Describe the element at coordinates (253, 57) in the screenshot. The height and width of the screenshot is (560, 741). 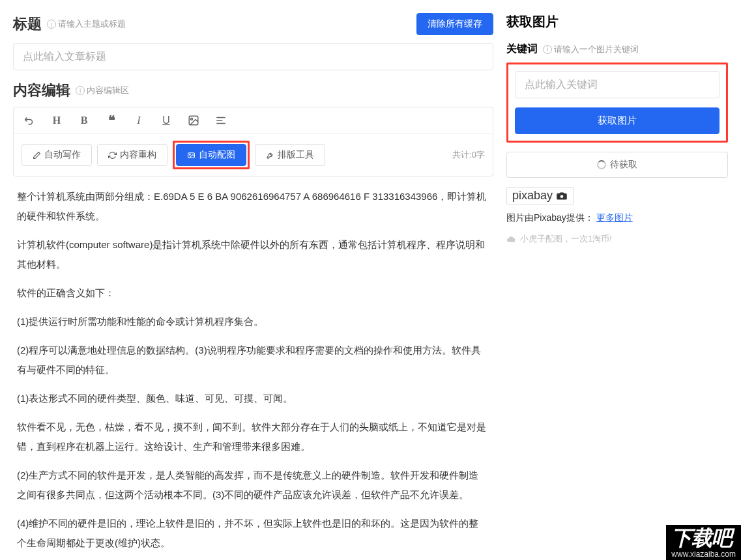
I see `title-input` at that location.